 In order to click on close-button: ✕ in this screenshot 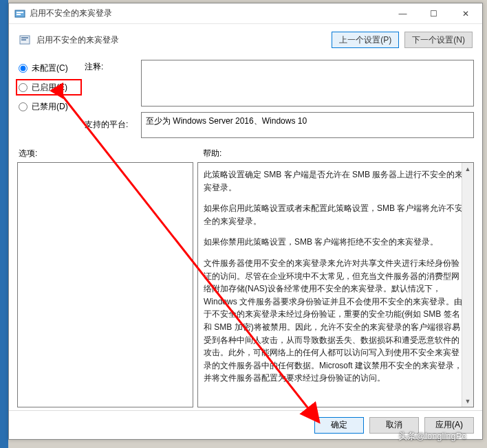, I will do `click(466, 14)`.